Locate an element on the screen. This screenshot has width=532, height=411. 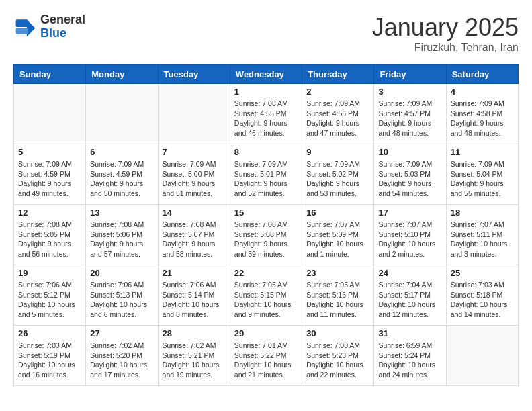
day-info: Sunrise: 7:06 AMSunset: 5:13 PMDaylight:… is located at coordinates (122, 300).